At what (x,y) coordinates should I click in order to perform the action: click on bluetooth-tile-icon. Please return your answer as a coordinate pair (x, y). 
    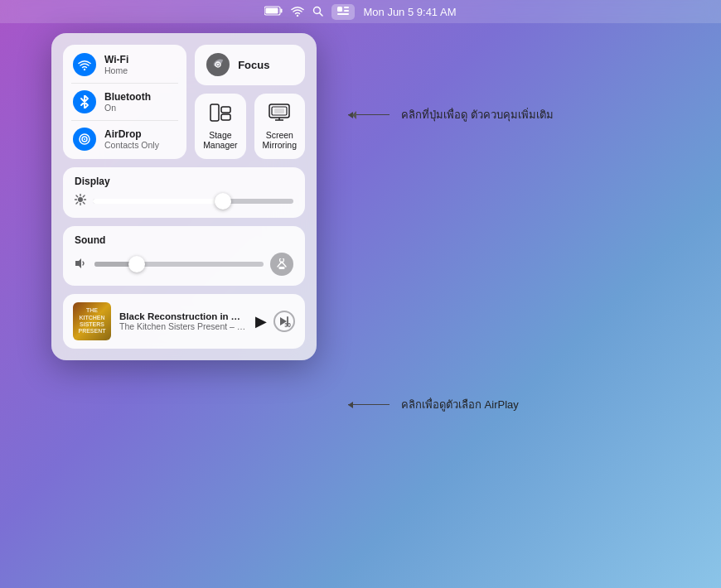
    Looking at the image, I should click on (85, 102).